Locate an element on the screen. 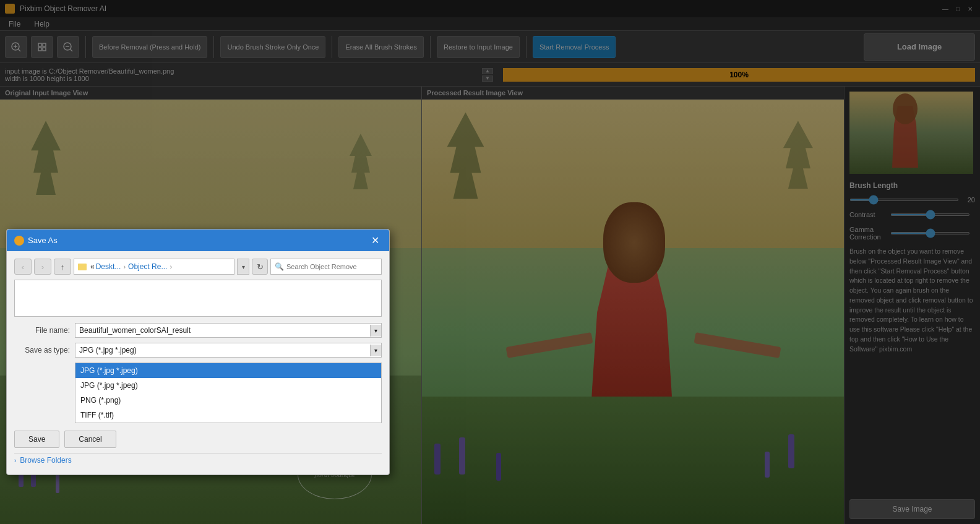  dialog-actions: Save Cancel is located at coordinates (198, 442).